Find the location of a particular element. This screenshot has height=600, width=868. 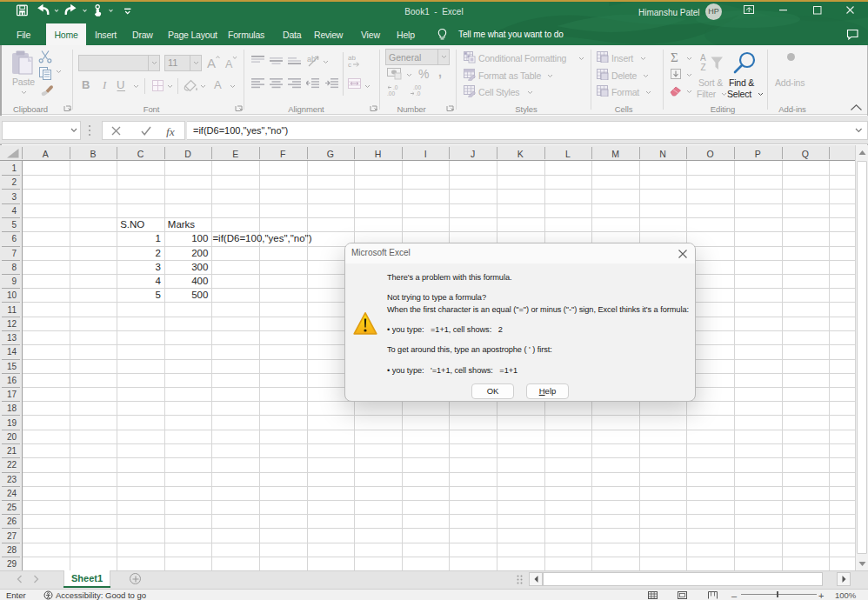

svg-text: 400 is located at coordinates (200, 281).